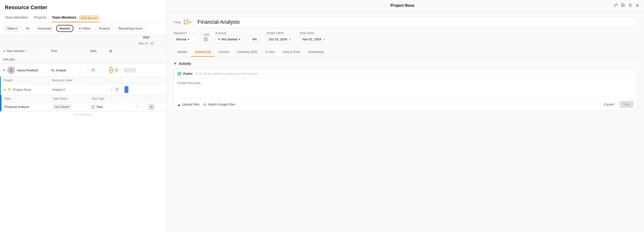 The height and width of the screenshot is (232, 644). Describe the element at coordinates (205, 105) in the screenshot. I see `google-drive-icon: ⛁` at that location.